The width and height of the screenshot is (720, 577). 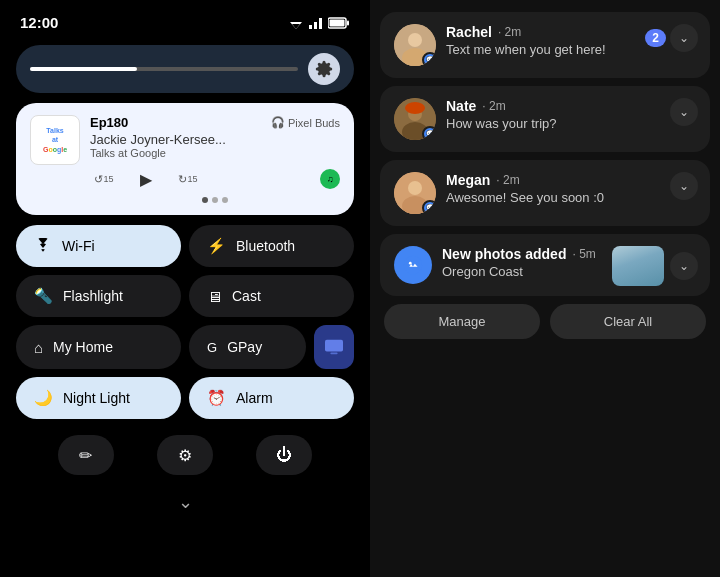 What do you see at coordinates (461, 106) in the screenshot?
I see `notif-nate-name: Nate` at bounding box center [461, 106].